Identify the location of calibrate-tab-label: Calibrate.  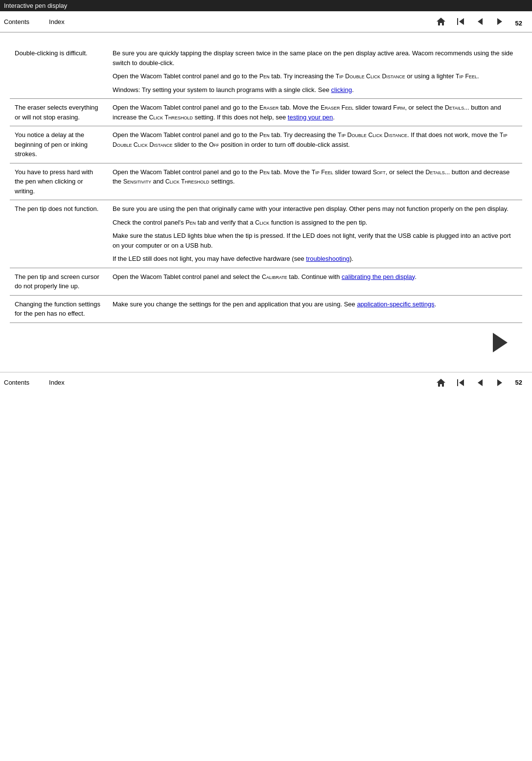
(275, 277).